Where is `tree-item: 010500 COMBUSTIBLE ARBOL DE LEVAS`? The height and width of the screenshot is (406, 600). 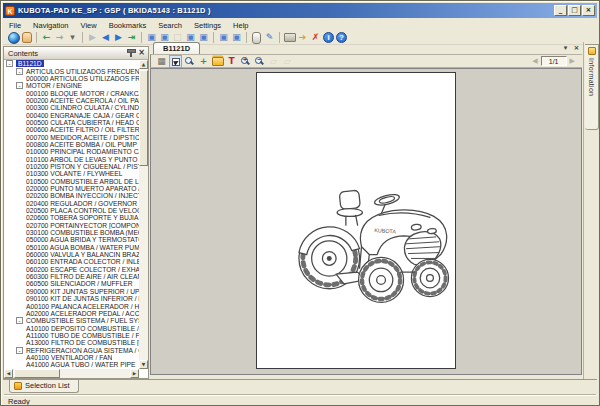 tree-item: 010500 COMBUSTIBLE ARBOL DE LEVAS is located at coordinates (72, 182).